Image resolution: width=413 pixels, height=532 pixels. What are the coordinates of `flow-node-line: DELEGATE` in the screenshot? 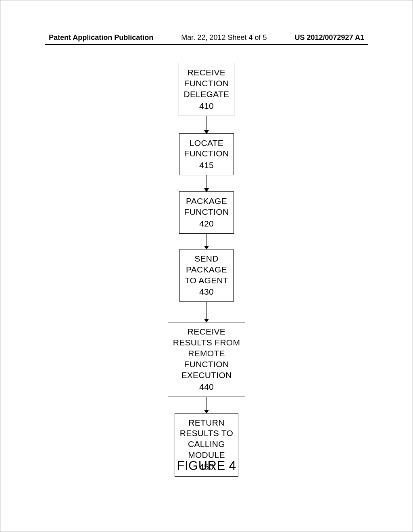 It's located at (206, 94).